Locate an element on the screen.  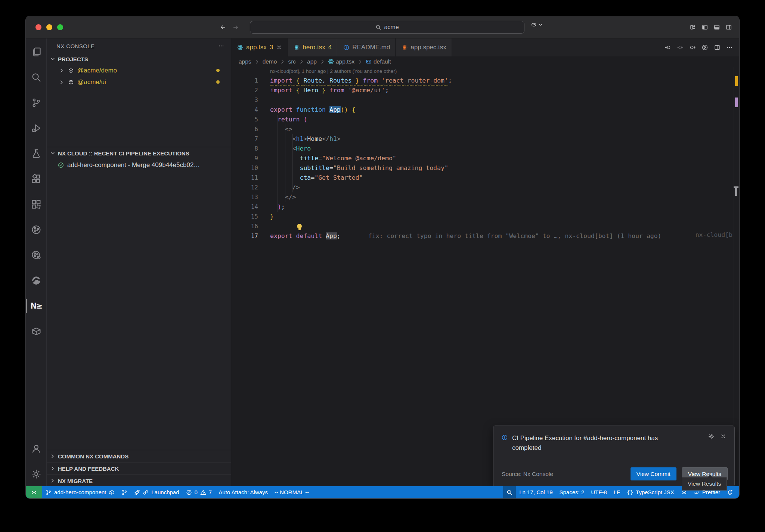
status-scm-action is located at coordinates (124, 492).